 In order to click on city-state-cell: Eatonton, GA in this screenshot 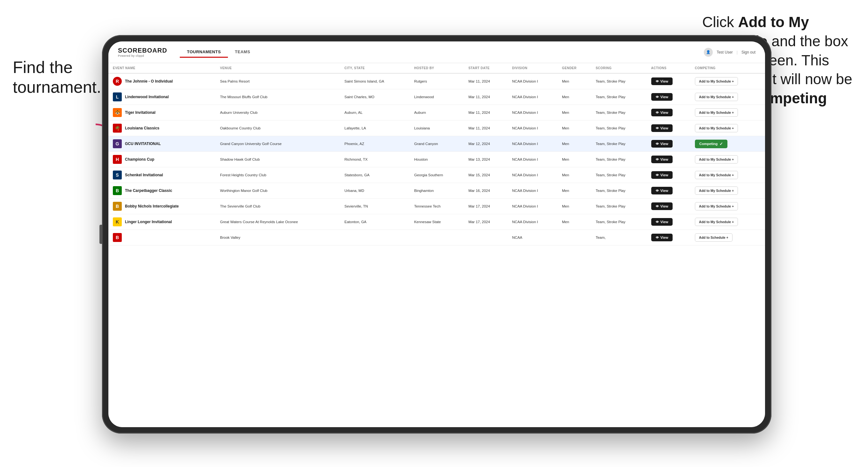, I will do `click(375, 222)`.